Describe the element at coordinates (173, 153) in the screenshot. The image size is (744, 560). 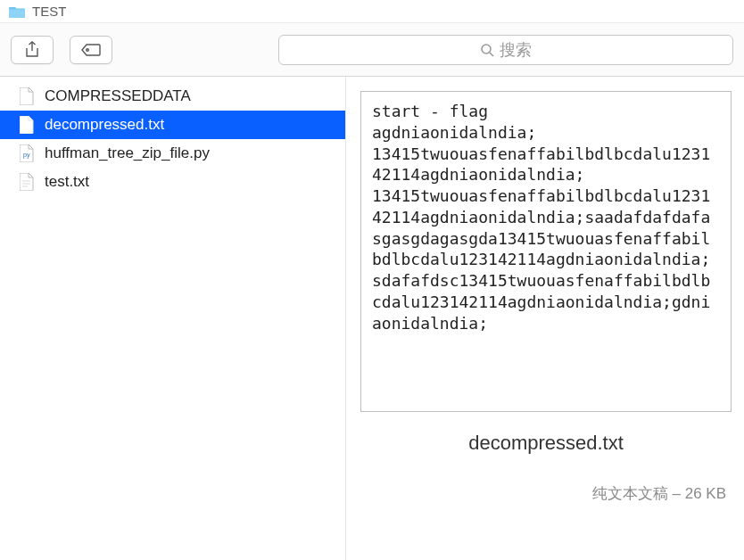
I see `file-row: py huffman_tree_zip_file.py` at that location.